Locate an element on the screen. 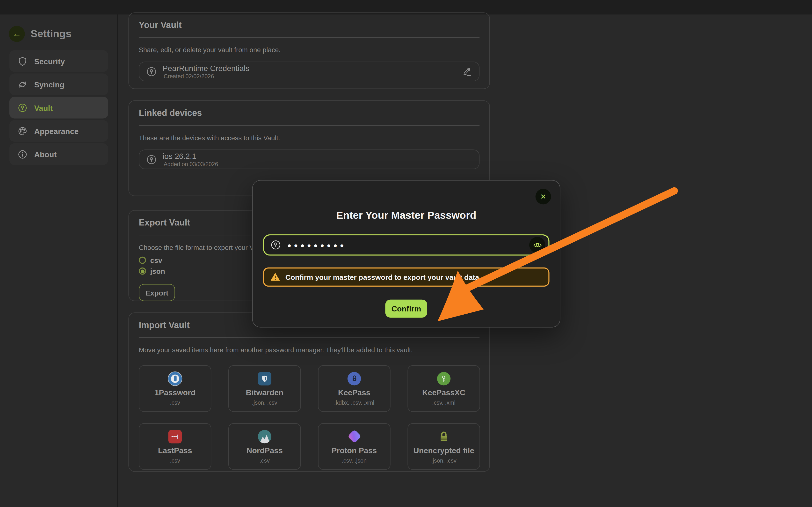 This screenshot has height=507, width=812. radio-csv-label: csv is located at coordinates (156, 260).